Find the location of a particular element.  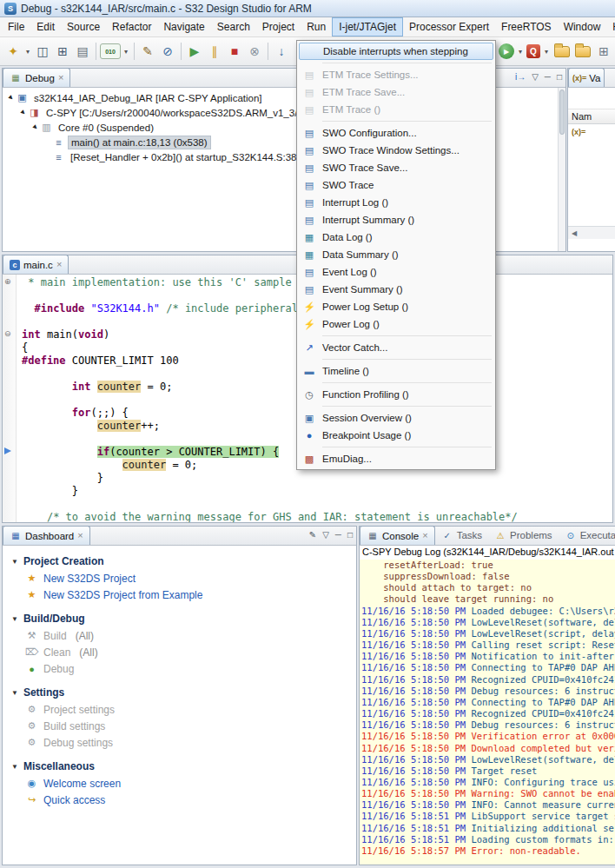

dash-item-quick-access: ↪Quick access is located at coordinates (184, 799).